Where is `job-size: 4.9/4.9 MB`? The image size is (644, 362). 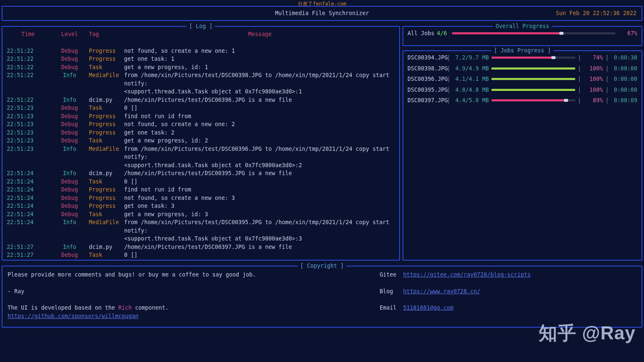 job-size: 4.9/4.9 MB is located at coordinates (471, 69).